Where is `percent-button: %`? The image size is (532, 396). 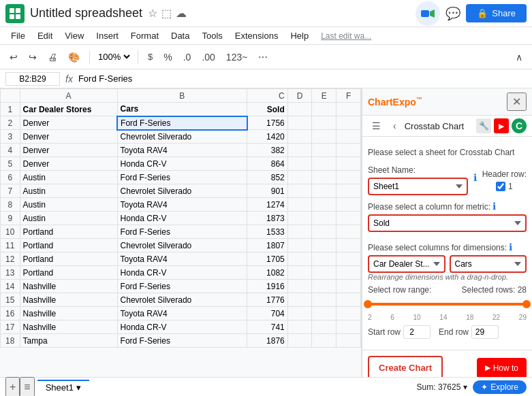
percent-button: % is located at coordinates (168, 57).